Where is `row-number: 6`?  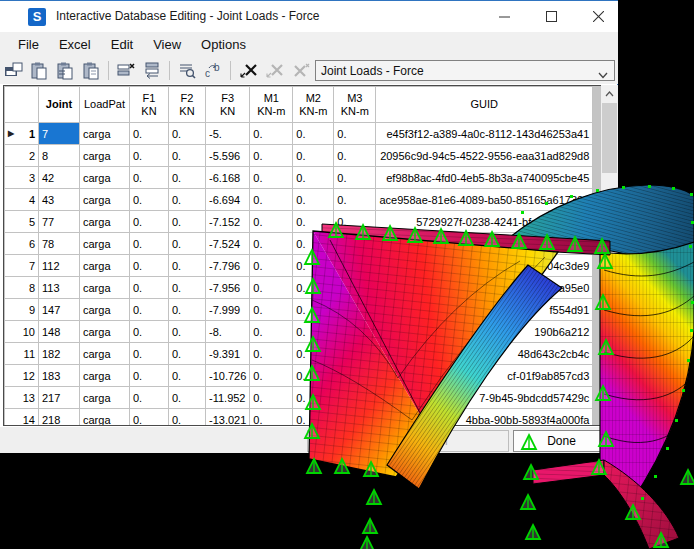 row-number: 6 is located at coordinates (22, 244).